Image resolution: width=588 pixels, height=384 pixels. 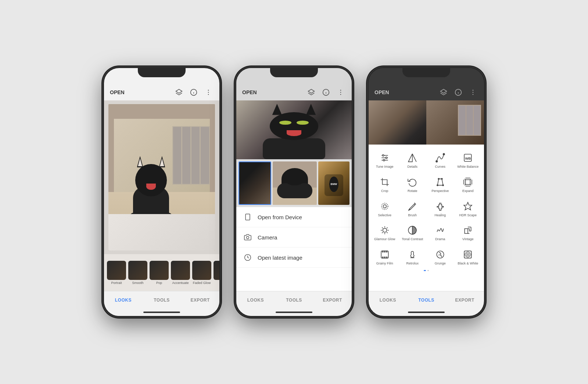 I want to click on hdr-icon, so click(x=468, y=206).